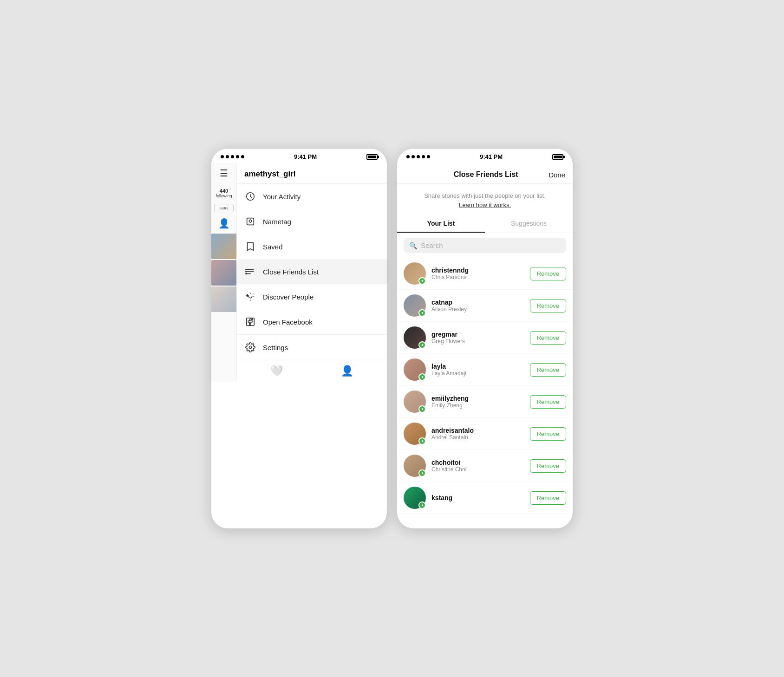  What do you see at coordinates (415, 434) in the screenshot?
I see `avatar-wrap-6: ★` at bounding box center [415, 434].